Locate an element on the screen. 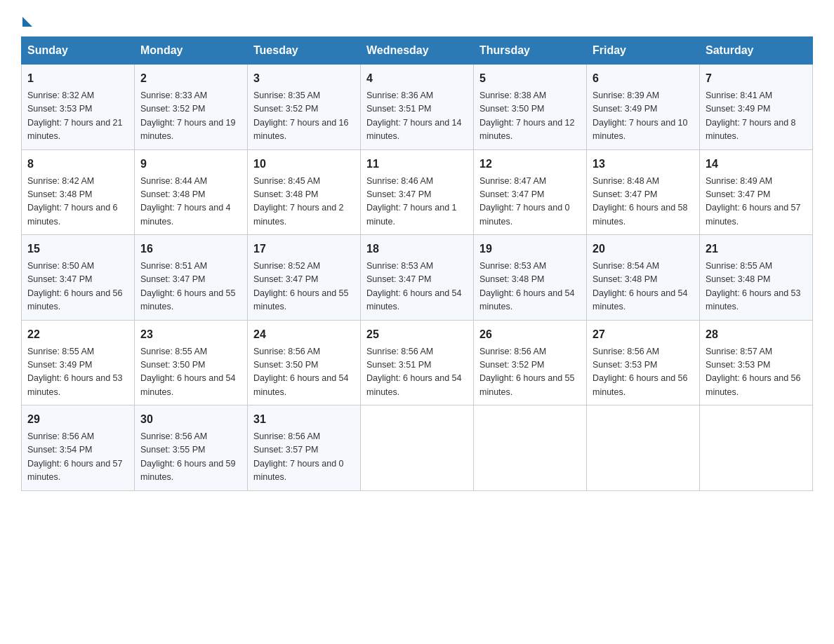 The height and width of the screenshot is (644, 834). day-info: Sunrise: 8:47 AMSunset: 3:47 PMDaylight:… is located at coordinates (530, 202).